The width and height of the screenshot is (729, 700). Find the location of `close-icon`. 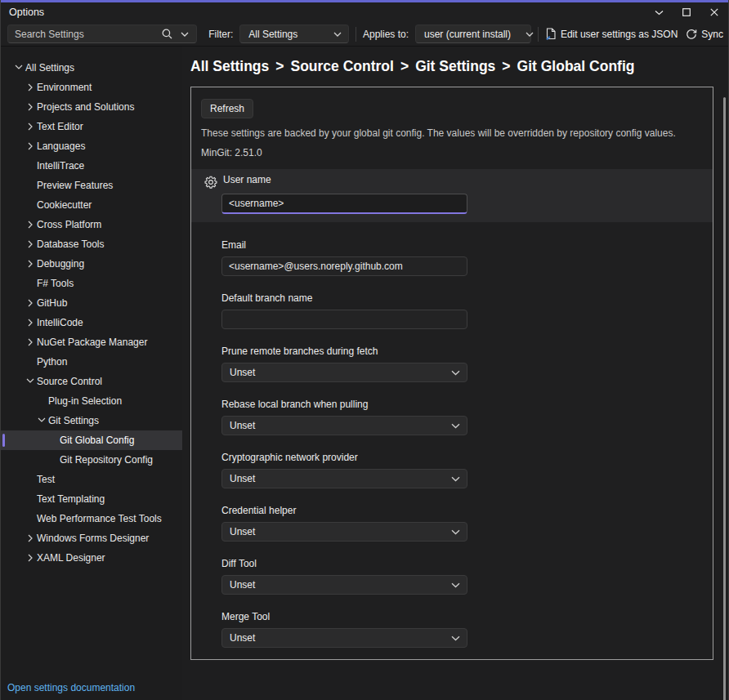

close-icon is located at coordinates (714, 12).